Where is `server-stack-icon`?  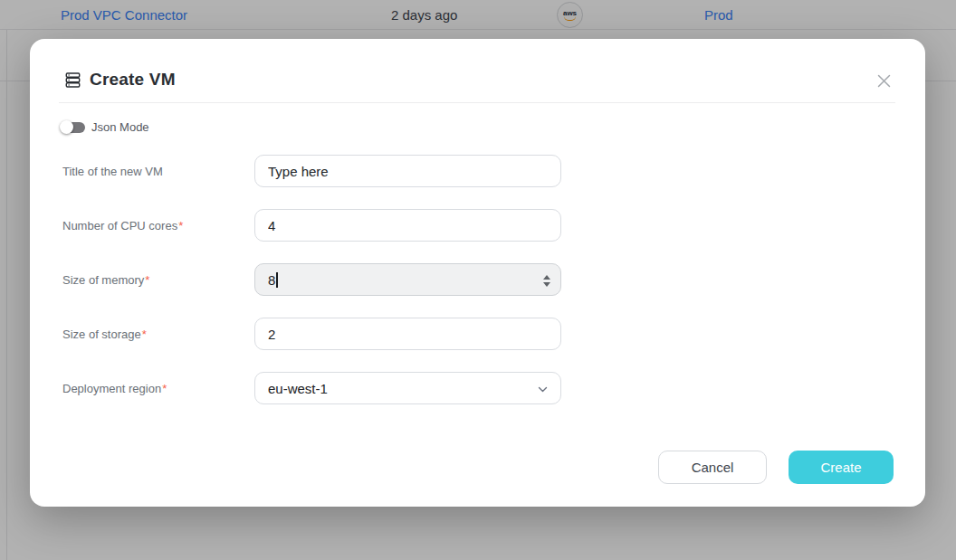
server-stack-icon is located at coordinates (72, 80).